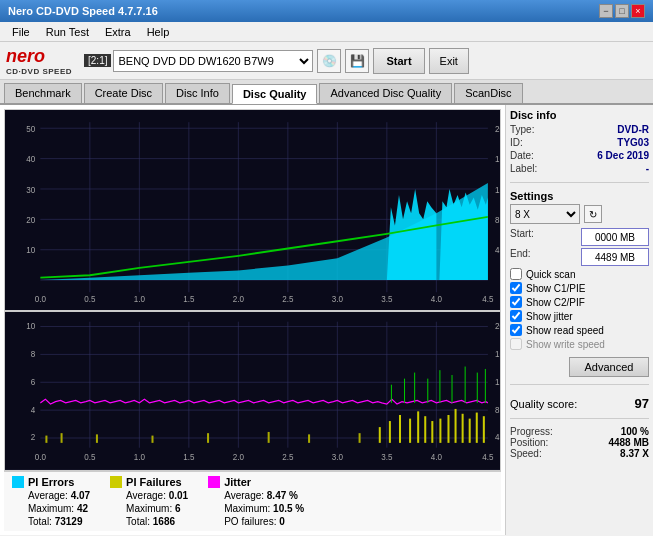  What do you see at coordinates (138, 522) in the screenshot?
I see `pi-failures-total-label: Total:` at bounding box center [138, 522].